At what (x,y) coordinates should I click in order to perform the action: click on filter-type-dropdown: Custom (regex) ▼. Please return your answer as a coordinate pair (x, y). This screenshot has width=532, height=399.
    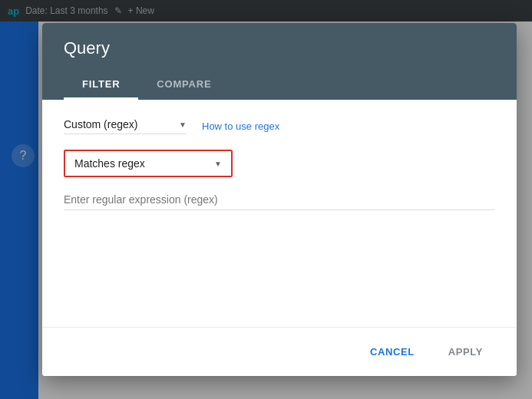
    Looking at the image, I should click on (125, 126).